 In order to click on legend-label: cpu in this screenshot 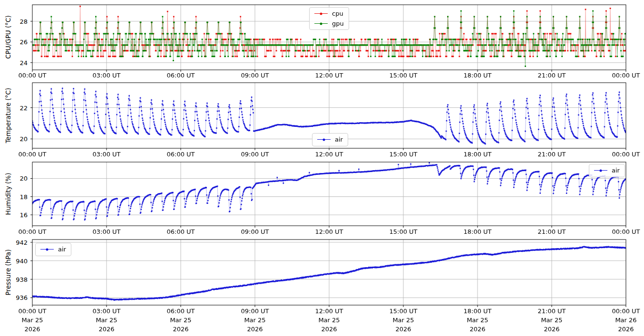, I will do `click(338, 14)`.